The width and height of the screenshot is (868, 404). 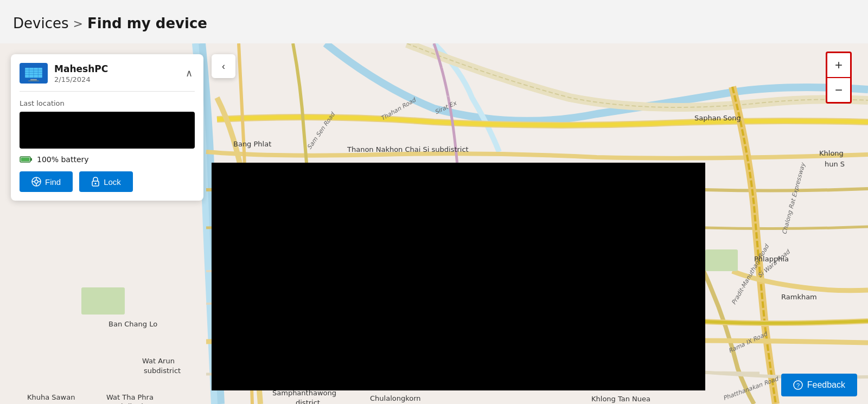 I want to click on last-location-label: Last location, so click(x=107, y=103).